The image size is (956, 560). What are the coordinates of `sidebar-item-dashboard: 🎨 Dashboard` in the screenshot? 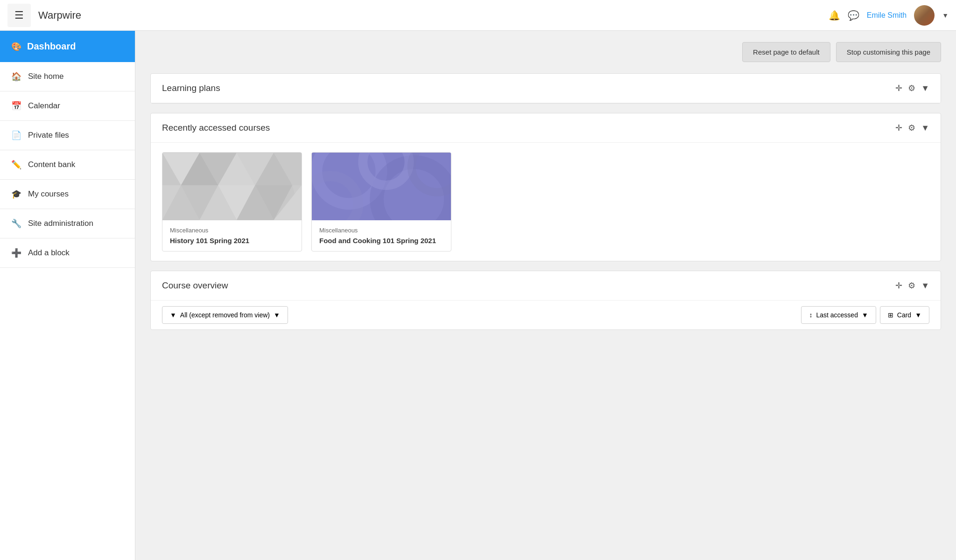 It's located at (67, 47).